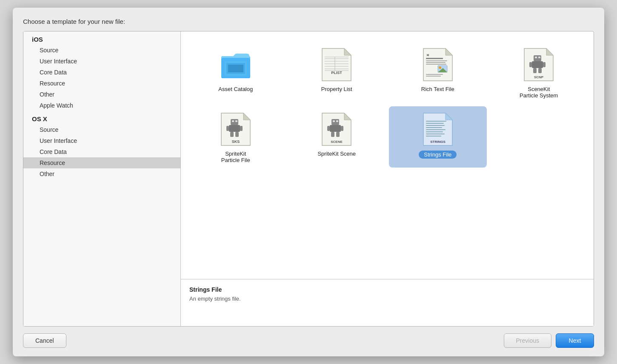 The image size is (617, 364). Describe the element at coordinates (308, 341) in the screenshot. I see `button-row: Cancel Previous Next` at that location.